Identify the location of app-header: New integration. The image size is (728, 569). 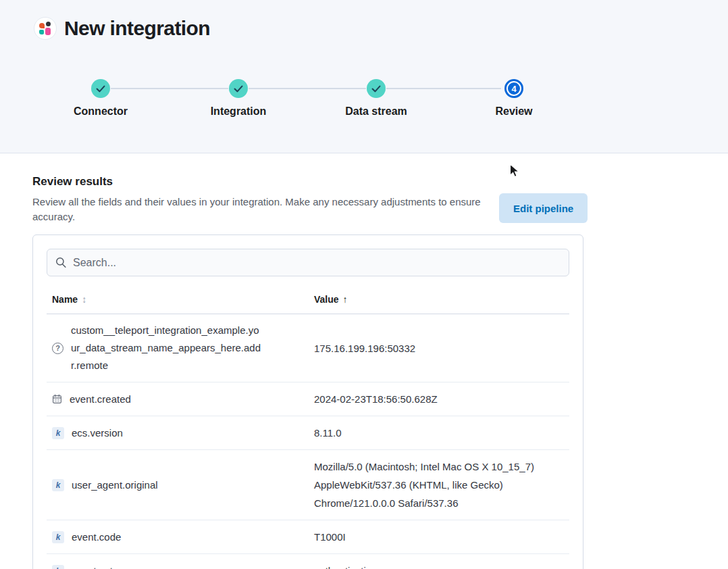
(122, 28).